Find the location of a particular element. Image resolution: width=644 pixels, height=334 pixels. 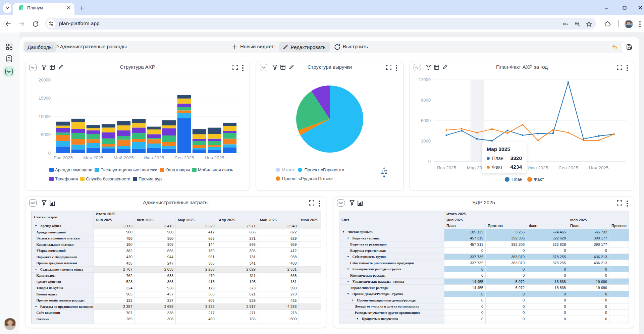

svg-text: 9000 is located at coordinates (426, 100).